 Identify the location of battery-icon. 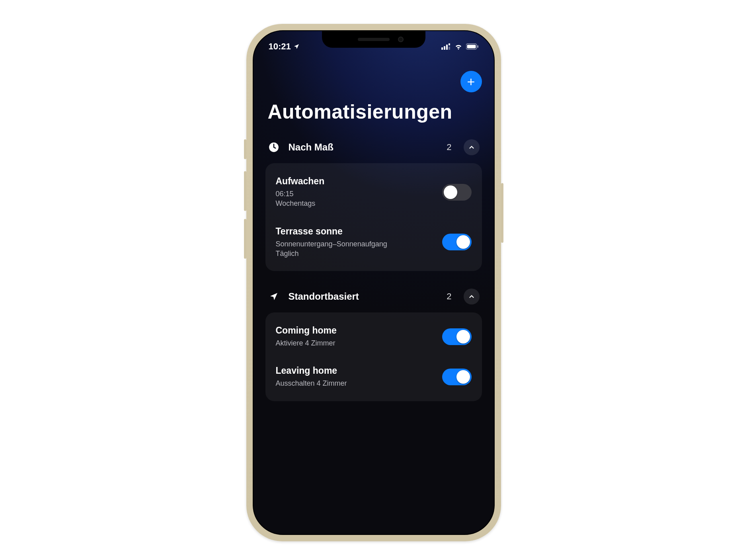
(472, 47).